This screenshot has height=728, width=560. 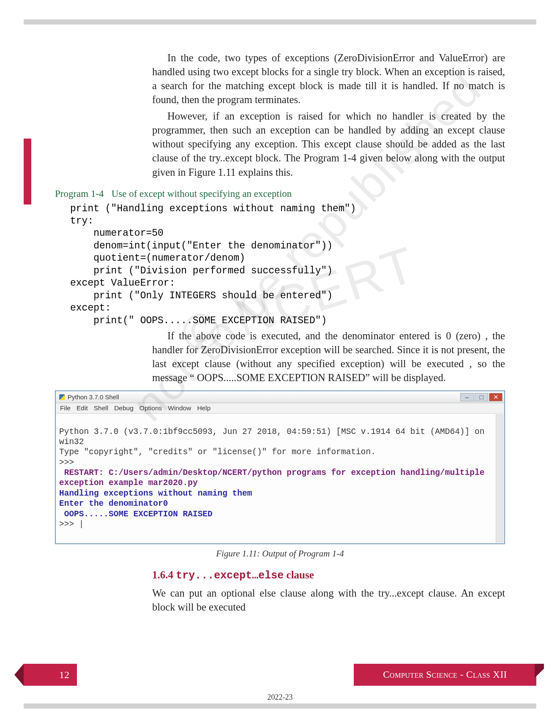 I want to click on python-icon, so click(x=62, y=397).